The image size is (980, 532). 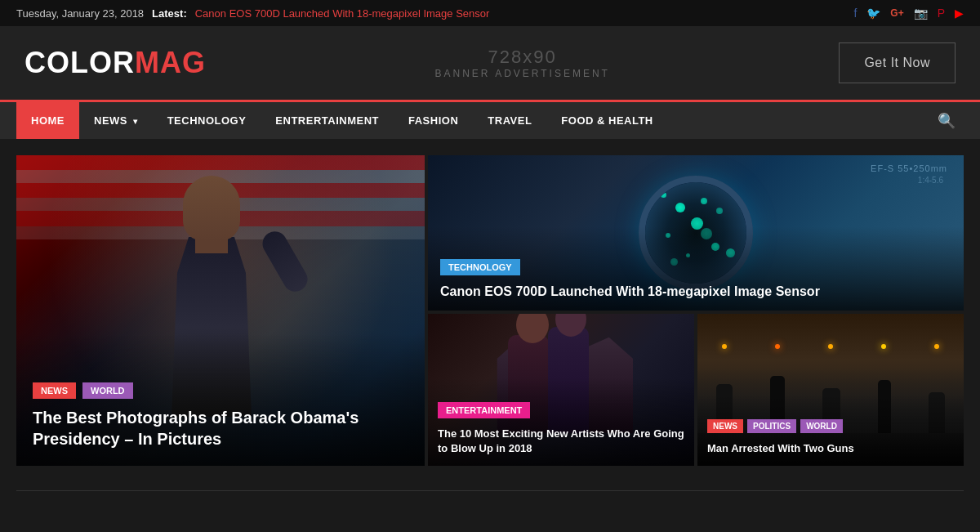 What do you see at coordinates (433, 121) in the screenshot?
I see `nav-item-fashion: FASHION` at bounding box center [433, 121].